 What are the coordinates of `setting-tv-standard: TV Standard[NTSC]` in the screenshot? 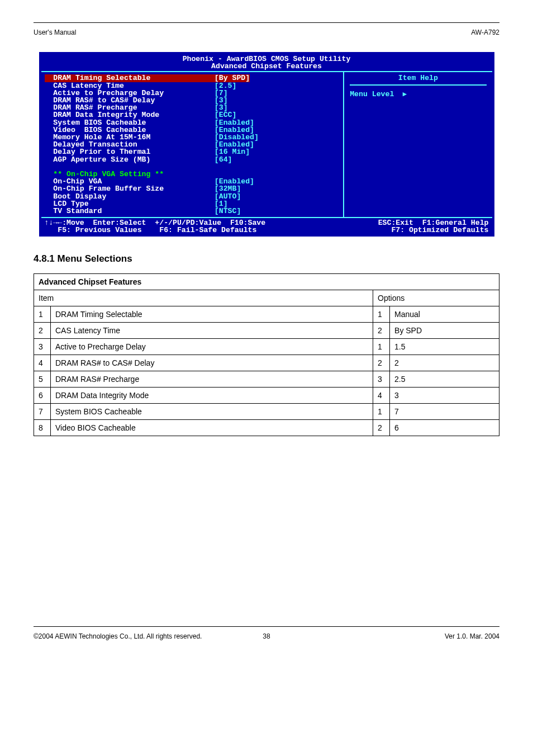 It's located at (191, 211).